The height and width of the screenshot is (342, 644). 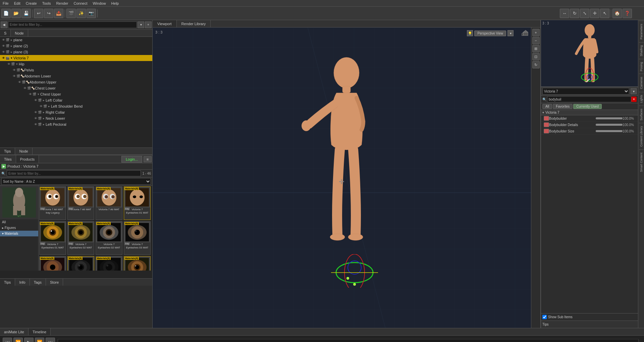 I want to click on render-btn: 🎬, so click(x=71, y=13).